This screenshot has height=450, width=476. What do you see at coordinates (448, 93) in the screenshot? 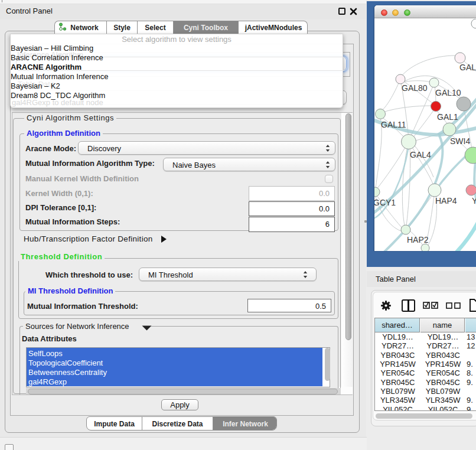
I see `svg-text: GAL10` at bounding box center [448, 93].